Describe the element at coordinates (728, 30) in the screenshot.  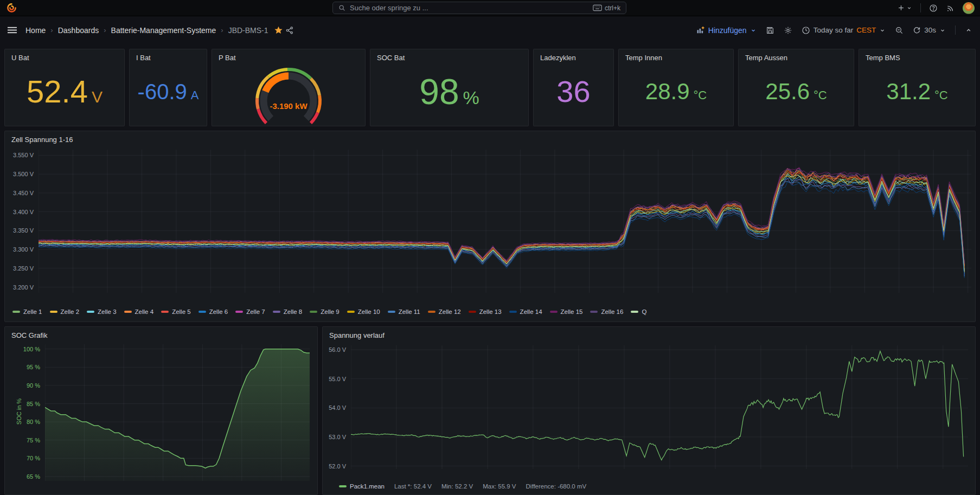
I see `add-panel-label: Hinzufügen` at that location.